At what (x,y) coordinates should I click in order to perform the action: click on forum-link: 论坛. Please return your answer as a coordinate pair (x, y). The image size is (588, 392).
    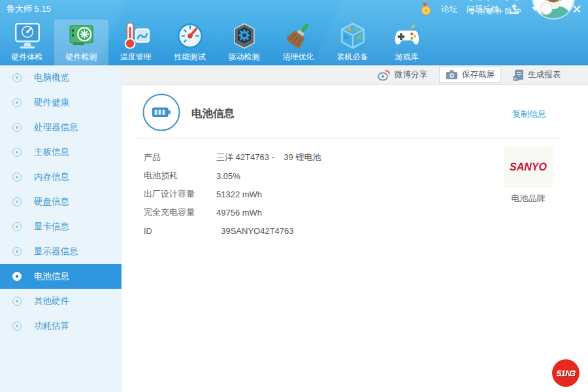
    Looking at the image, I should click on (449, 9).